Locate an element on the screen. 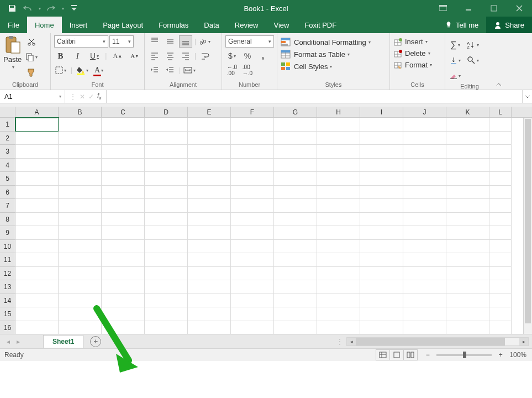 Image resolution: width=532 pixels, height=398 pixels. increase-indent-icon is located at coordinates (170, 70).